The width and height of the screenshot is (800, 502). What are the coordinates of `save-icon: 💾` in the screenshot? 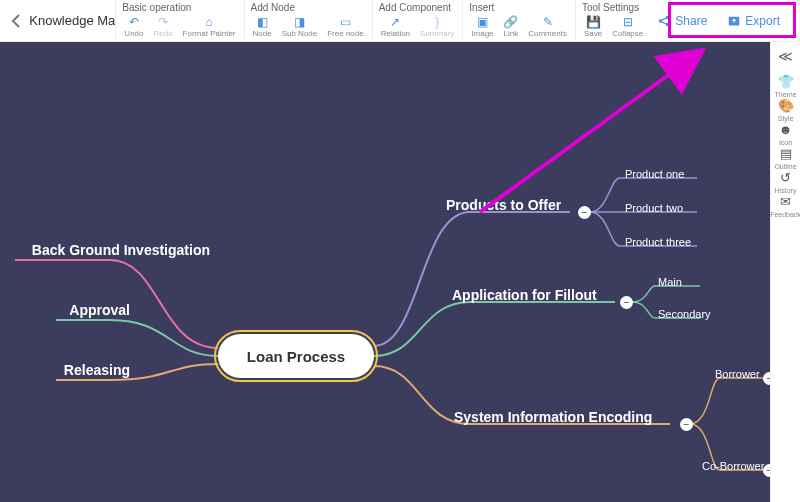 It's located at (593, 22).